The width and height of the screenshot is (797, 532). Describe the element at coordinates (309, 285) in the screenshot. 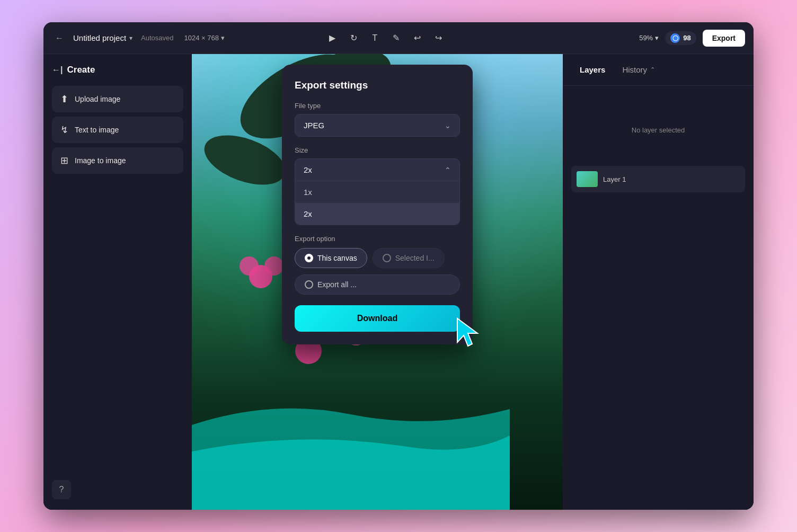

I see `export-all-radio` at that location.